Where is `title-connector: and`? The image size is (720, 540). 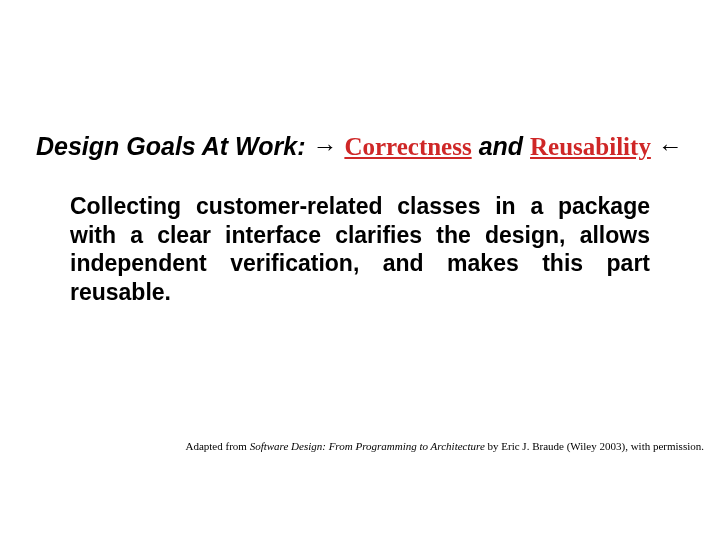 title-connector: and is located at coordinates (501, 146).